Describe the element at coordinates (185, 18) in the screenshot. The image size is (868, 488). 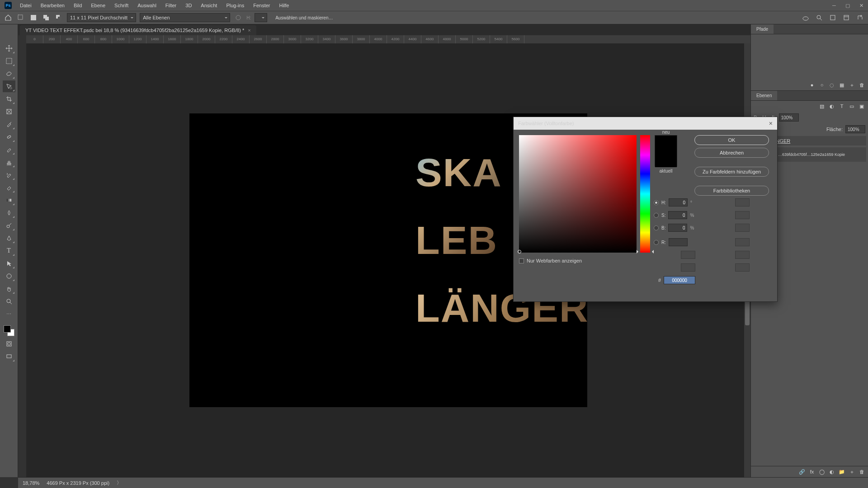
I see `scope-select: Alle Ebenen` at that location.